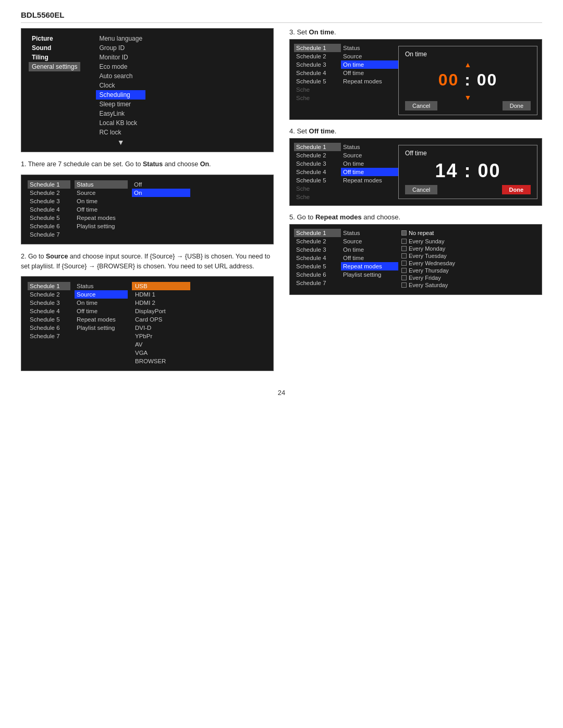 The image size is (563, 728). What do you see at coordinates (421, 106) in the screenshot?
I see `on-time-cancel-button: Cancel` at bounding box center [421, 106].